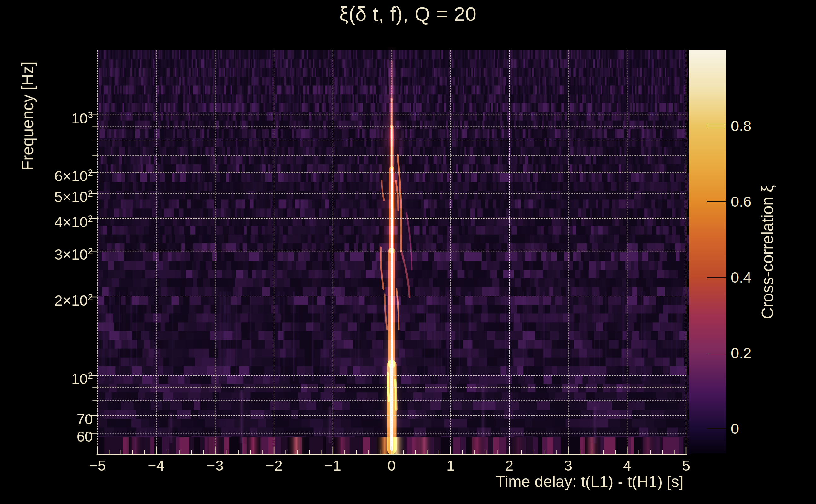 The width and height of the screenshot is (816, 504). What do you see at coordinates (392, 465) in the screenshot?
I see `x-tick-0: 0` at bounding box center [392, 465].